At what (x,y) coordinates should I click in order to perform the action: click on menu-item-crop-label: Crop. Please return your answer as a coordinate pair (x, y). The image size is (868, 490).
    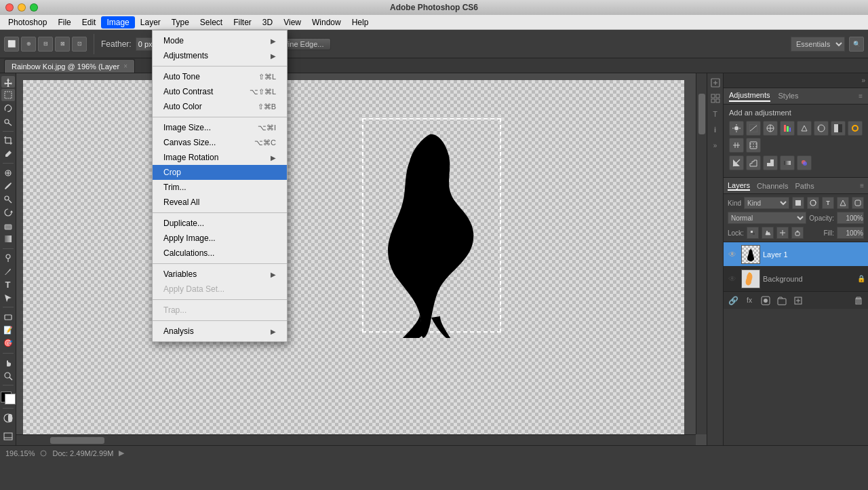
    Looking at the image, I should click on (172, 172).